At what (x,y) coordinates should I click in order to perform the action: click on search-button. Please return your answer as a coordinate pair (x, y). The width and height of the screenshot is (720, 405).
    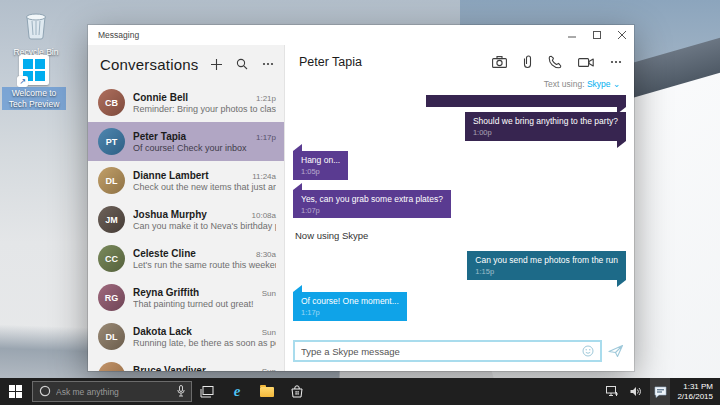
    Looking at the image, I should click on (242, 64).